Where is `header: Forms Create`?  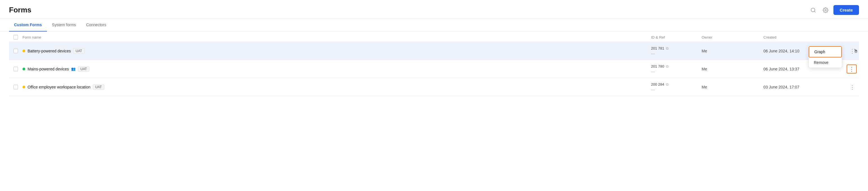 header: Forms Create is located at coordinates (434, 9).